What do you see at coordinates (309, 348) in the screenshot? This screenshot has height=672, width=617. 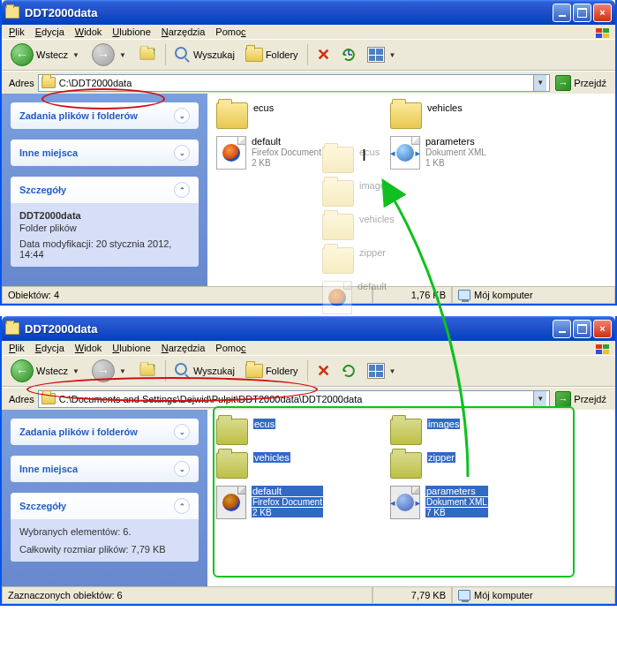 I see `menubar: Plik Edycja Widok Ulubione Narzędzia Pom…` at bounding box center [309, 348].